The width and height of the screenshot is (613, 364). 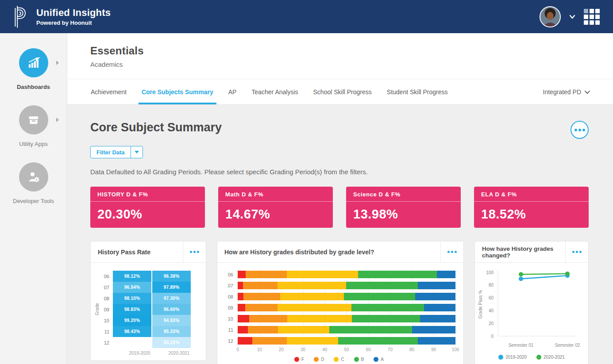 I want to click on grade-change-chart: 020406080100Grade Pass %Semester 01Semes…, so click(x=532, y=311).